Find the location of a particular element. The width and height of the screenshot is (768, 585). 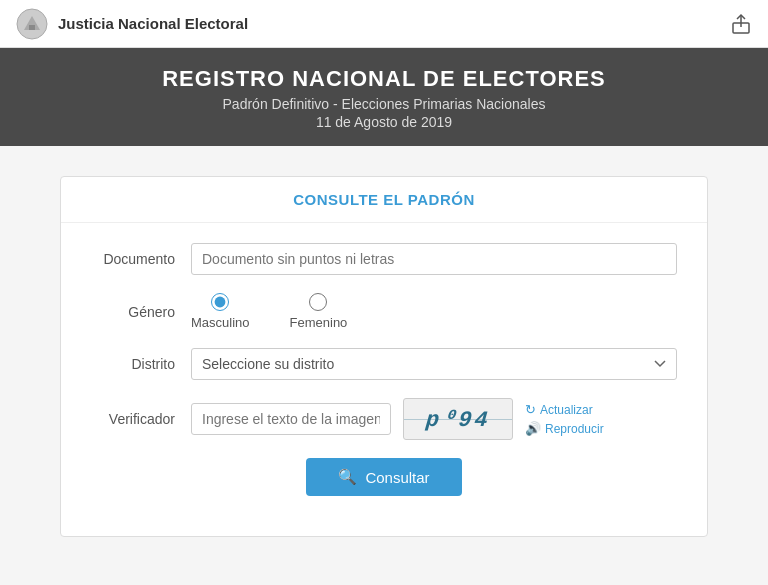

search-icon: 🔍 is located at coordinates (348, 477).